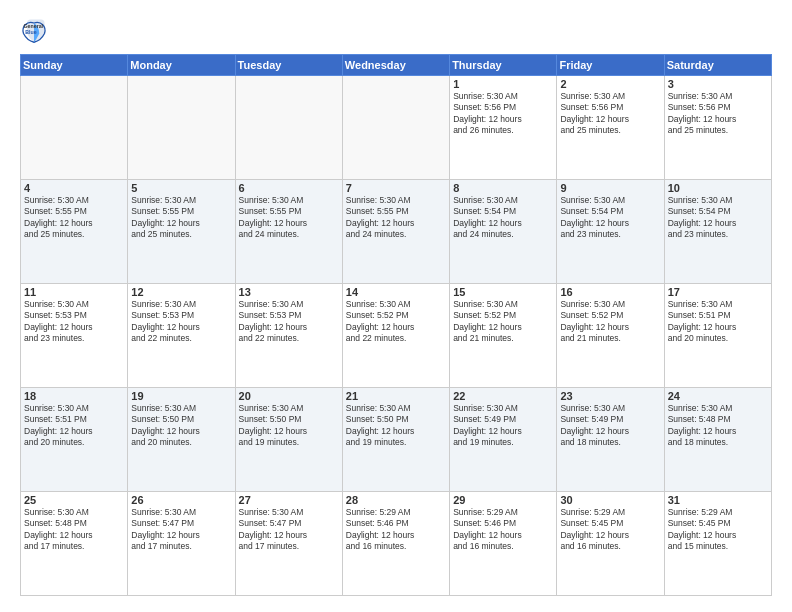 This screenshot has width=792, height=612. What do you see at coordinates (396, 30) in the screenshot?
I see `header: General Blue` at bounding box center [396, 30].